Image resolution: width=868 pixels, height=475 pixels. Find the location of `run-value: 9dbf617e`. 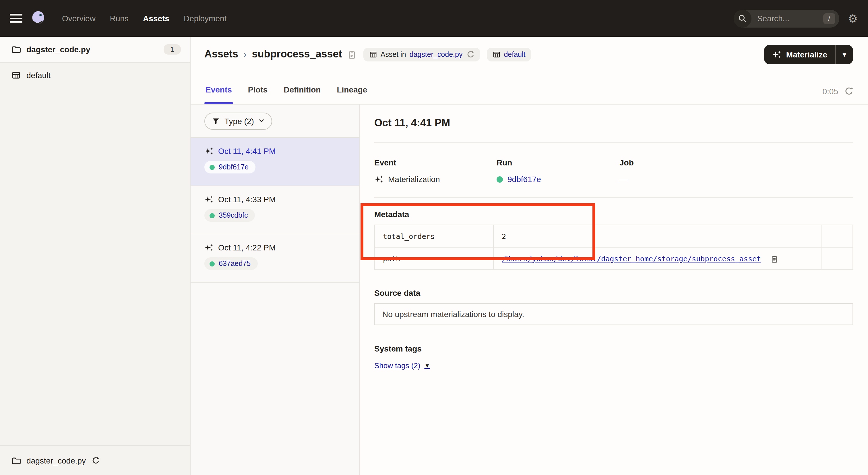

run-value: 9dbf617e is located at coordinates (558, 179).